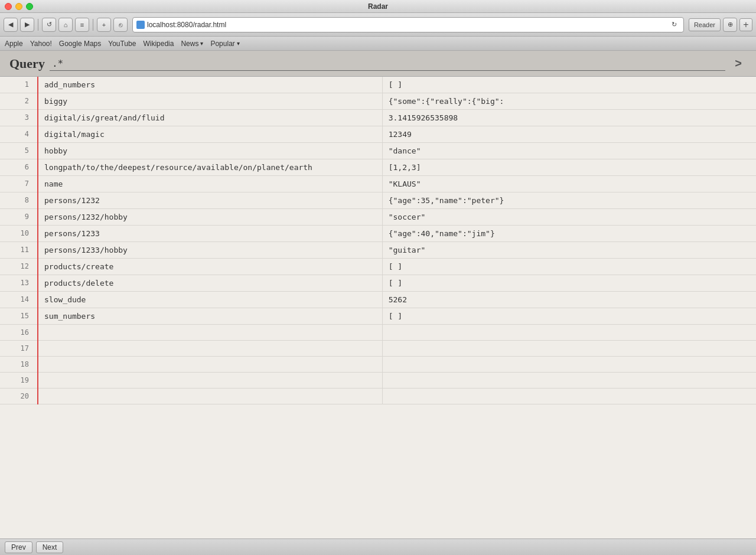  What do you see at coordinates (210, 118) in the screenshot?
I see `row-key: digital/is/great/and/fluid` at bounding box center [210, 118].